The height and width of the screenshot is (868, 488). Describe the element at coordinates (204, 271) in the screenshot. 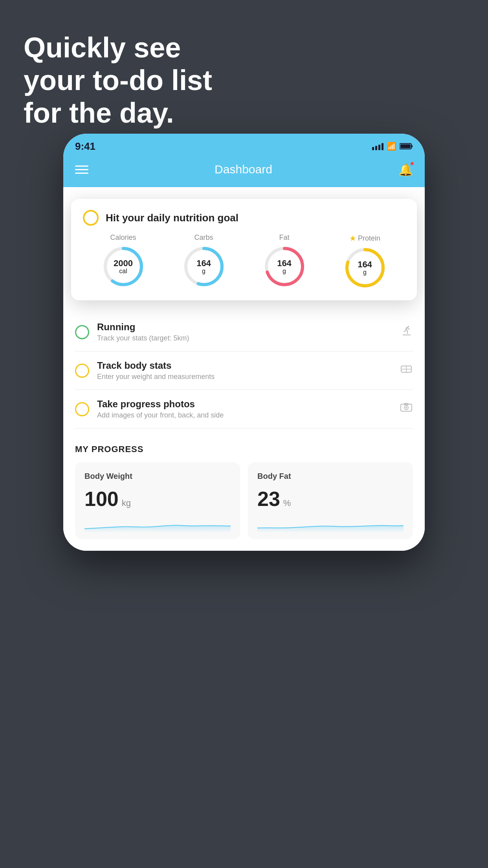

I see `carbs-unit: g` at that location.